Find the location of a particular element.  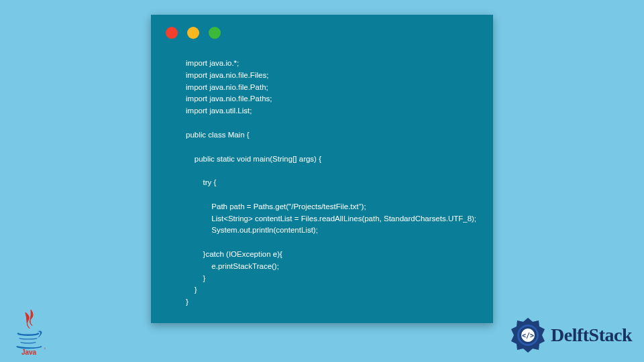

svg-text: Java is located at coordinates (30, 352).